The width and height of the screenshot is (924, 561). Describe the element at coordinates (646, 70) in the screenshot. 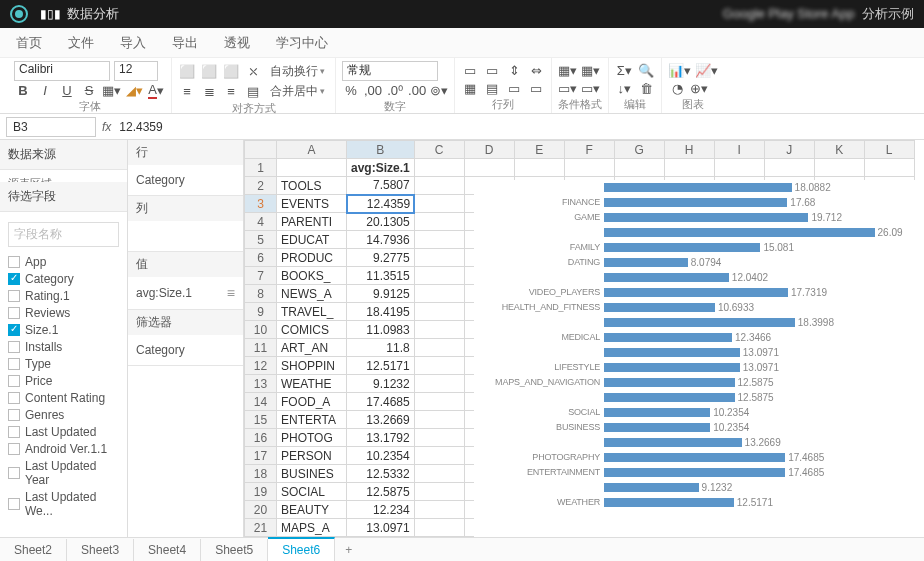

I see `find-icon: 🔍` at that location.